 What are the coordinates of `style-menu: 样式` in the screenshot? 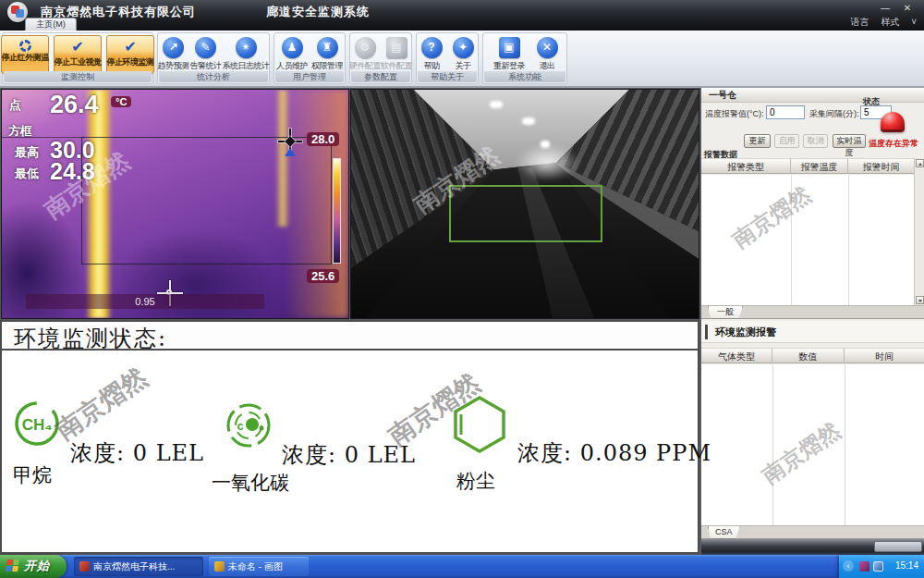 It's located at (890, 22).